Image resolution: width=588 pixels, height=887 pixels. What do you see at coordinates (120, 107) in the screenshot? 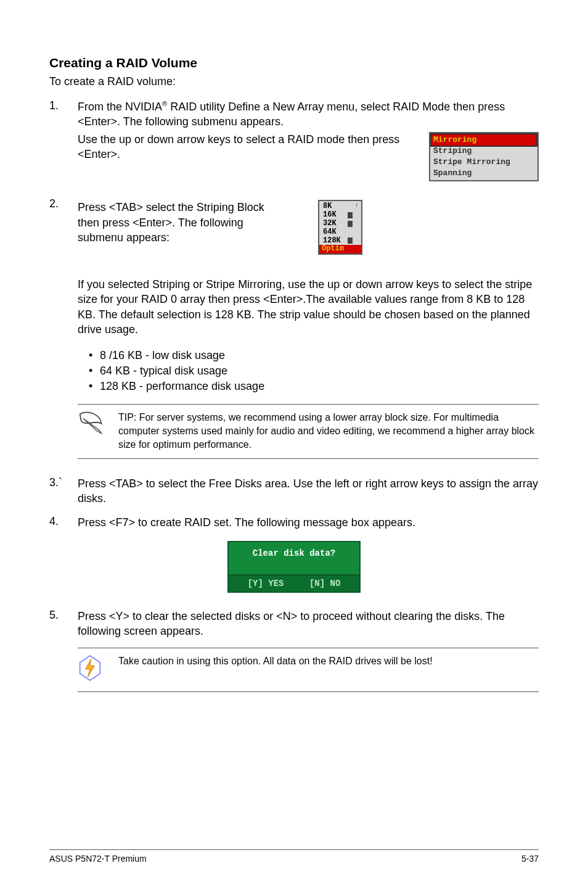
I see `step-text-a: From the NVIDIA` at bounding box center [120, 107].